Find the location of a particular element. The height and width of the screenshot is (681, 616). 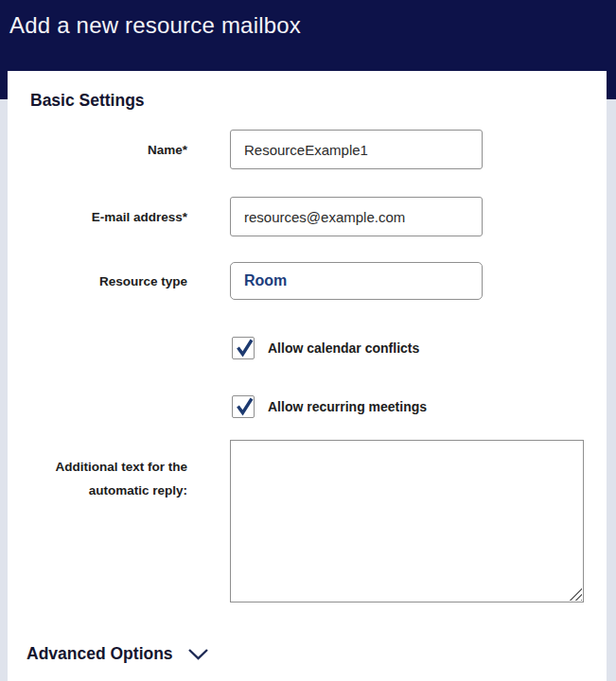

section-title-basic-settings: Basic Settings is located at coordinates (87, 100).